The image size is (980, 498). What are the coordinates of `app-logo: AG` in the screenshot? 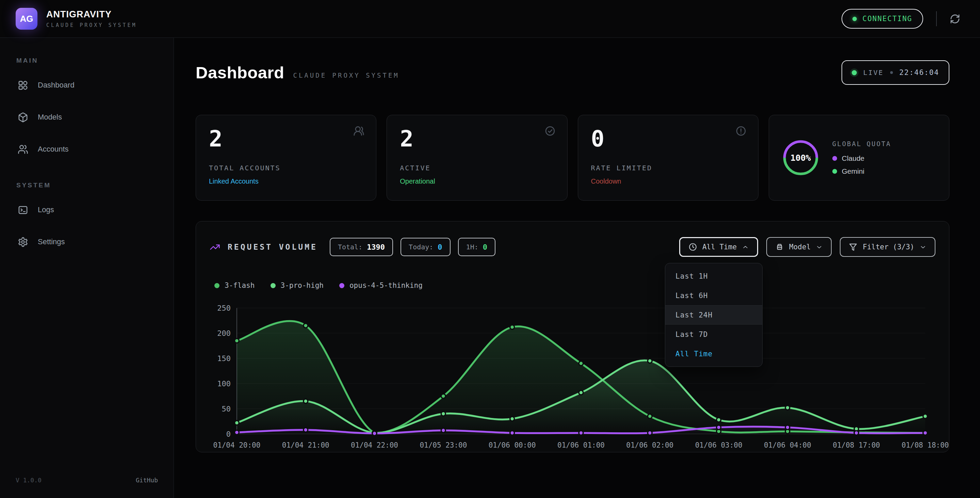 It's located at (27, 19).